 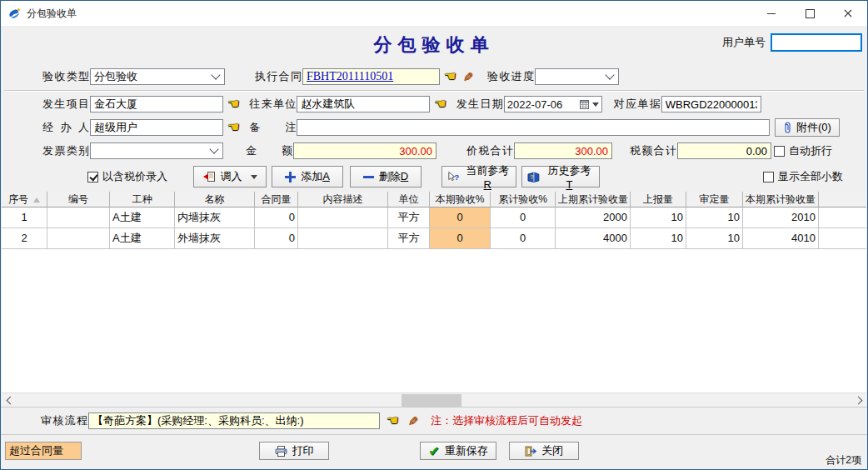 I want to click on amount-input, so click(x=365, y=151).